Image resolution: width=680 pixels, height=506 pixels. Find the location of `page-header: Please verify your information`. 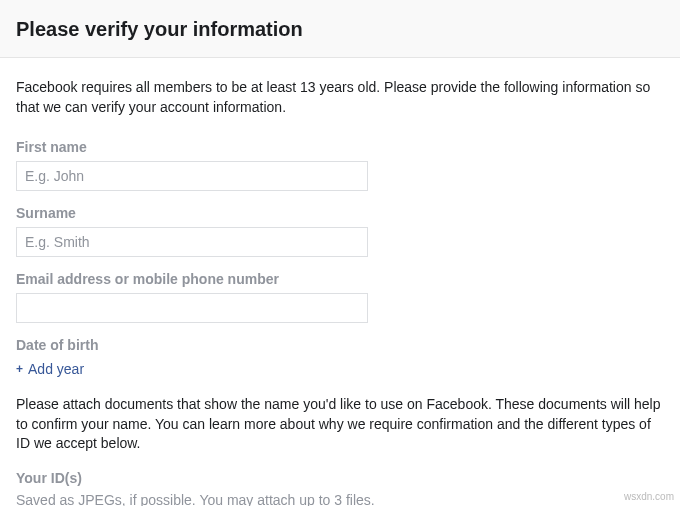

page-header: Please verify your information is located at coordinates (340, 29).